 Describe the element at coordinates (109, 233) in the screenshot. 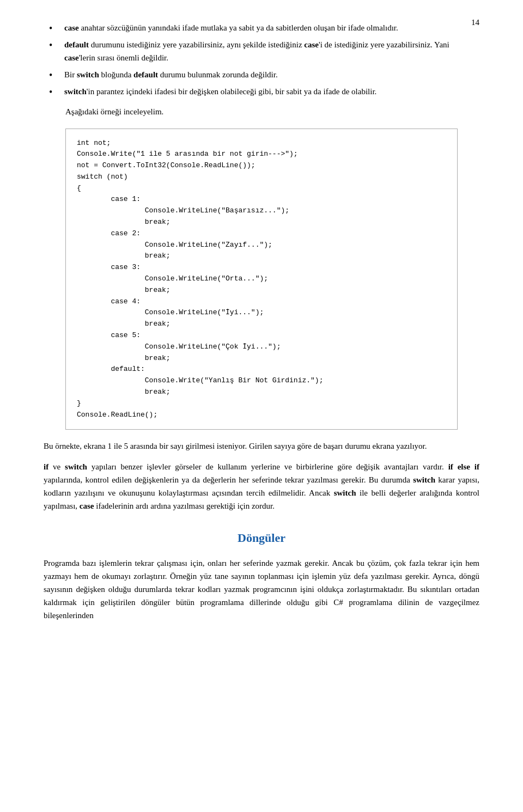

I see `code-line-9: case 2:` at that location.